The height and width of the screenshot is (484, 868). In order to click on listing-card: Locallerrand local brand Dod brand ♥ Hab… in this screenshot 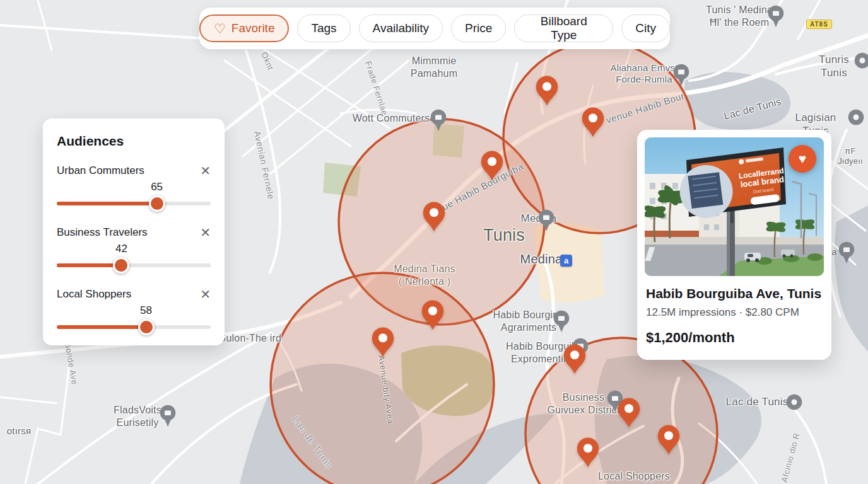, I will do `click(734, 245)`.